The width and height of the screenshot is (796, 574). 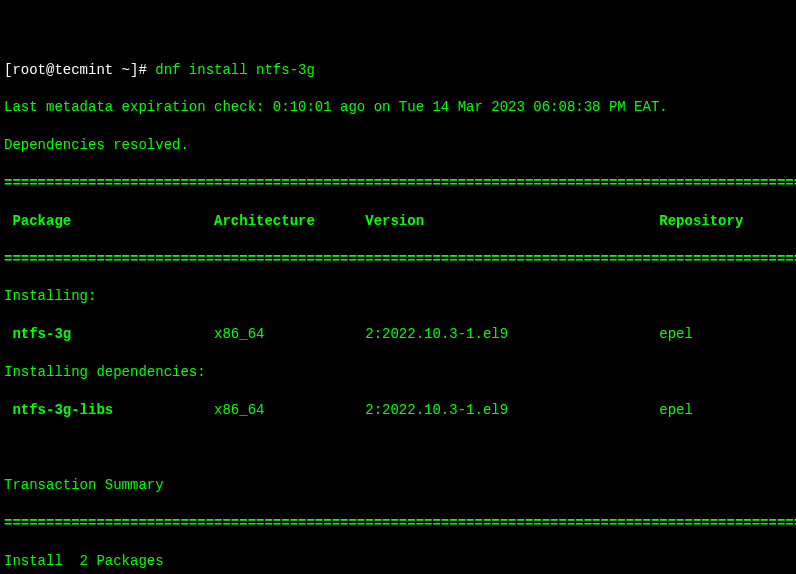 I want to click on pkg-name: ntfs-3g, so click(x=38, y=334).